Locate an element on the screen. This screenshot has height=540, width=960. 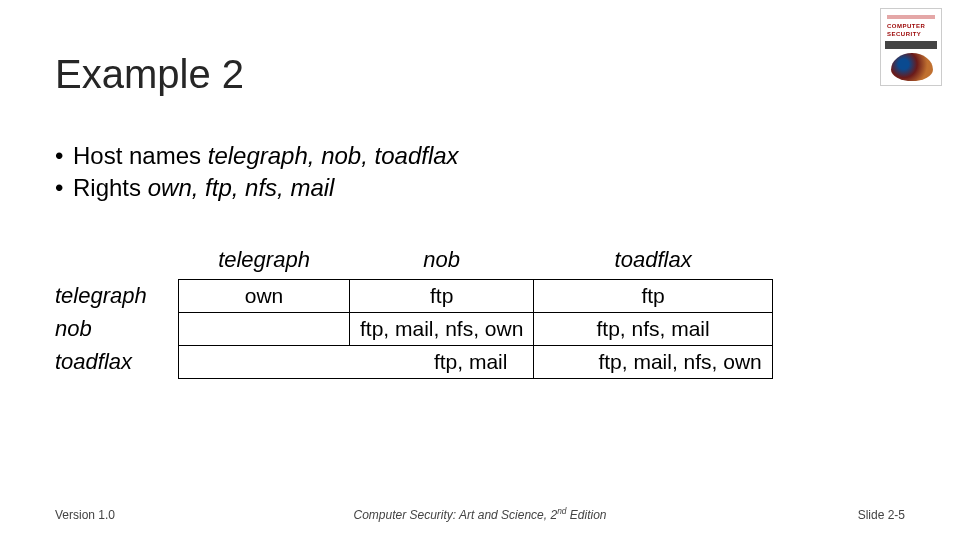
bullet-italic: own, ftp, nfs, mail is located at coordinates (242, 188).